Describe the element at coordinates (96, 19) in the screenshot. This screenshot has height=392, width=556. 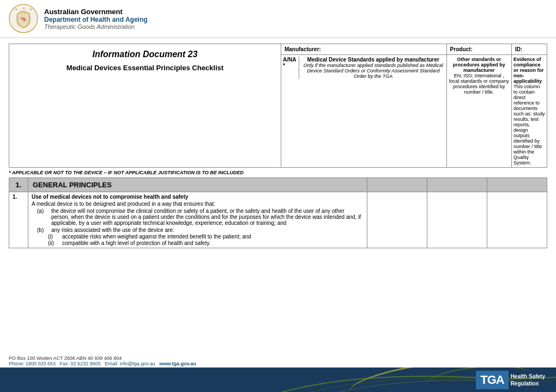
I see `government-title: Australian Government Department of Heal…` at that location.